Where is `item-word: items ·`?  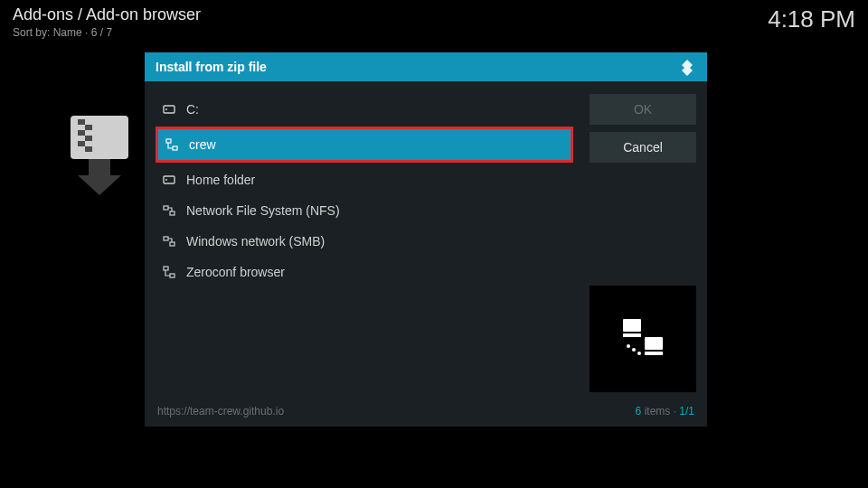
item-word: items · is located at coordinates (660, 411).